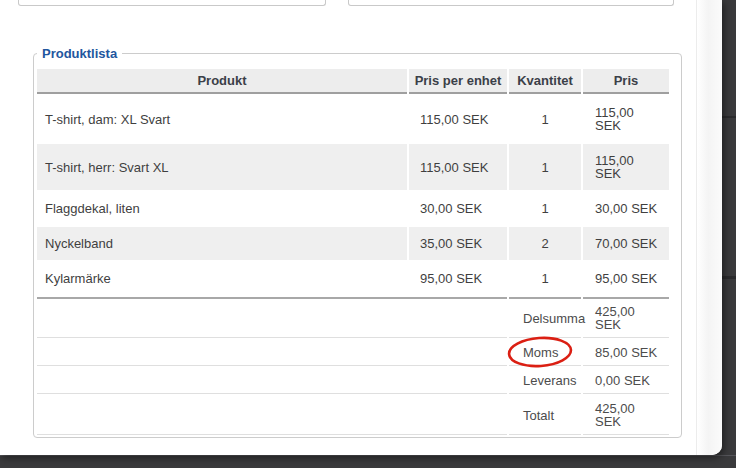 This screenshot has height=468, width=736. I want to click on summary-label-text: Totalt, so click(538, 416).